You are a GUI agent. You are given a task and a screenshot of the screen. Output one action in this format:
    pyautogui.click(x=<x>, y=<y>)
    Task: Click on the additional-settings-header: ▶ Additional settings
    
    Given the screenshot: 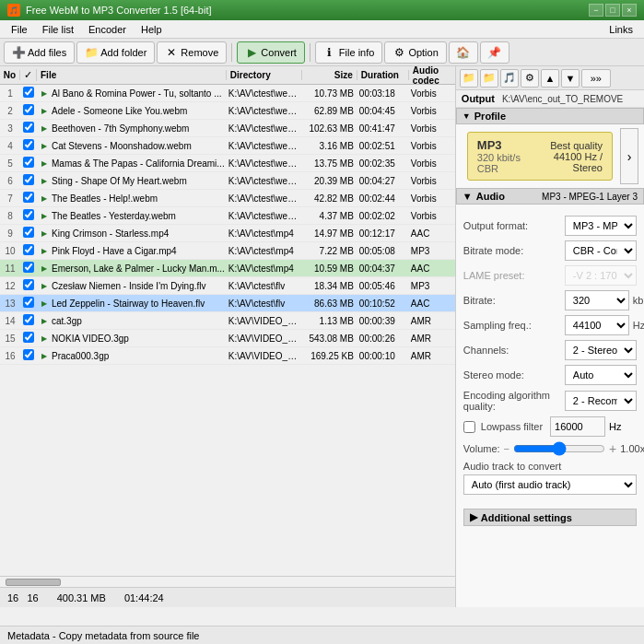 What is the action you would take?
    pyautogui.click(x=550, y=518)
    